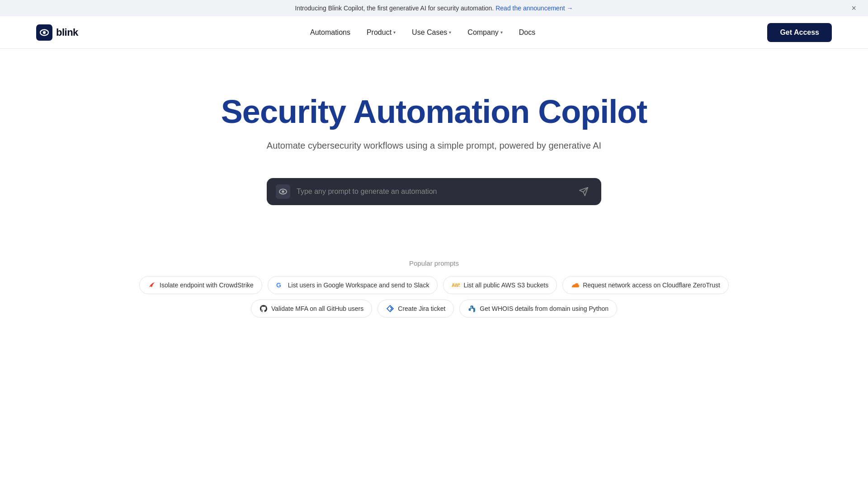 Image resolution: width=868 pixels, height=488 pixels. I want to click on prompt-container, so click(434, 192).